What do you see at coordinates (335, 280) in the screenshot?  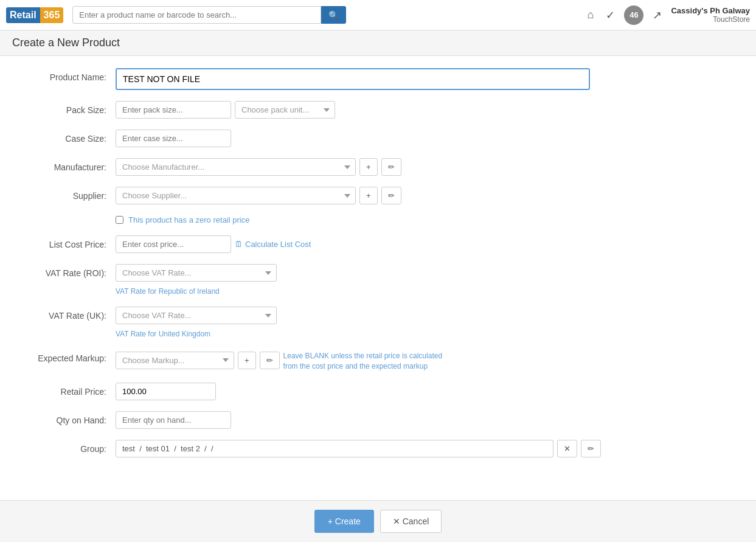 I see `vat-roi-row: VAT Rate (ROI): Choose VAT Rate... VAT R…` at bounding box center [335, 280].